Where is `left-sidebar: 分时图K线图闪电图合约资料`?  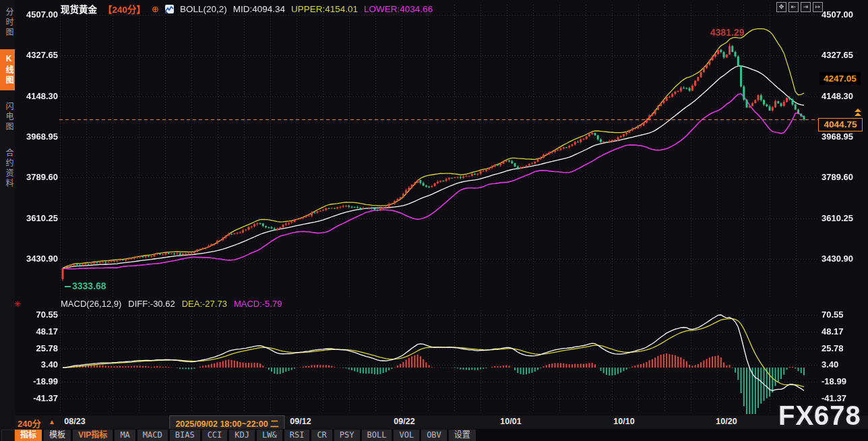
left-sidebar: 分时图K线图闪电图合约资料 is located at coordinates (7, 220).